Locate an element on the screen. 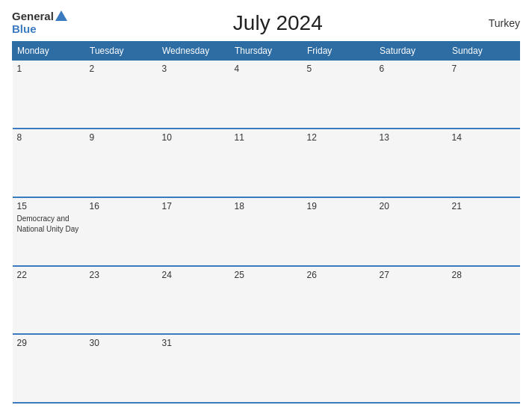 The image size is (532, 411). day-number: 9 is located at coordinates (121, 137).